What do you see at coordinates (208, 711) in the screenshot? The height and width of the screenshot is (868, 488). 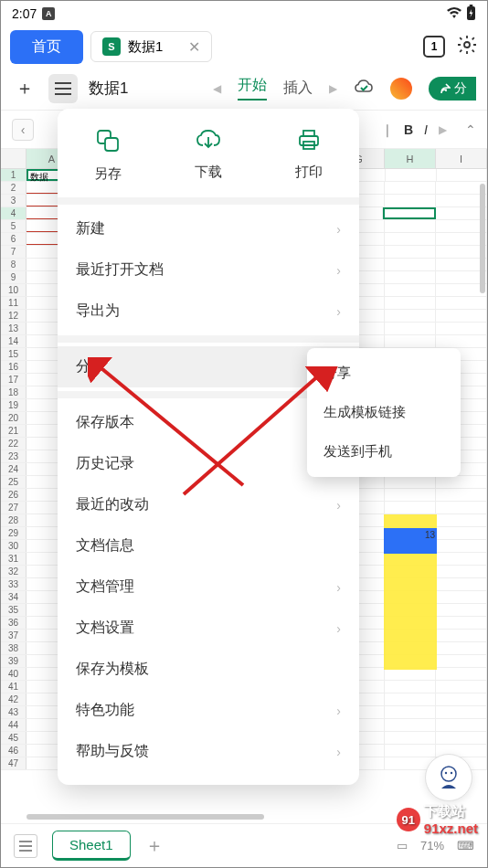 I see `menu-features: 特色功能›` at bounding box center [208, 711].